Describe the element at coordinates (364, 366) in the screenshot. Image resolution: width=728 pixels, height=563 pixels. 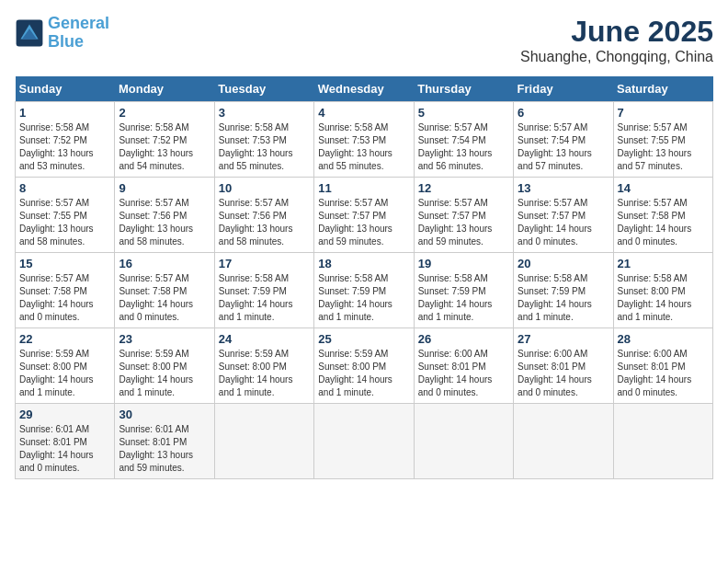
I see `week-row-4: 22Sunrise: 5:59 AMSunset: 8:00 PMDayligh…` at that location.